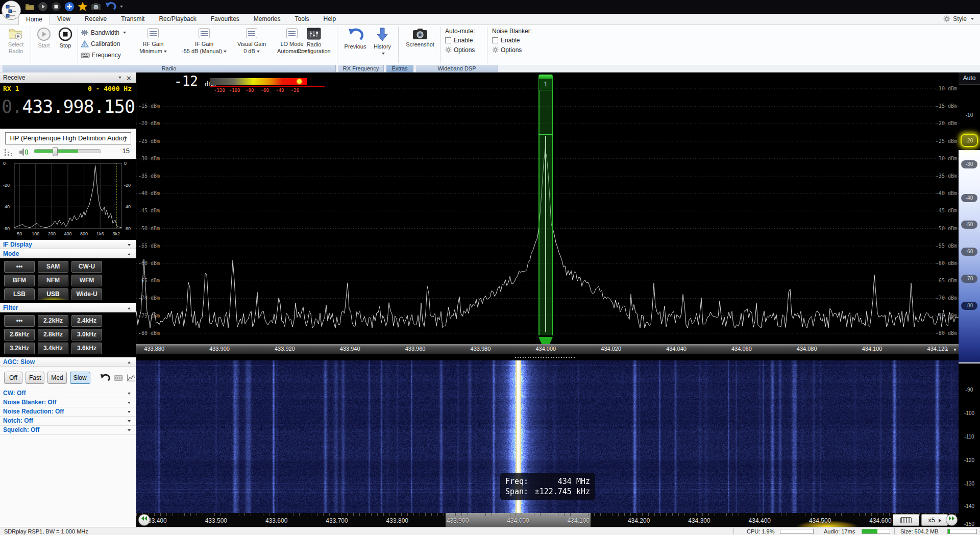  What do you see at coordinates (68, 200) in the screenshot?
I see `audio-spectrum-graph: 00-20-20-40-40-60-60501002004008001k63k2` at bounding box center [68, 200].